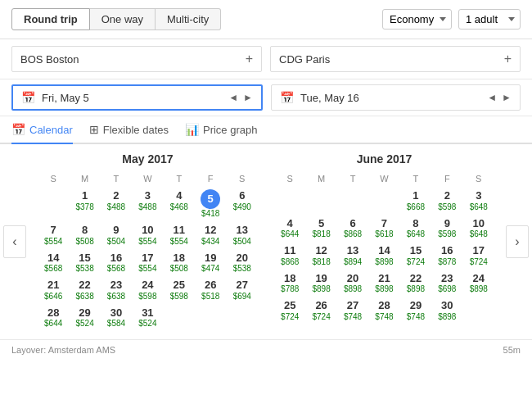 This screenshot has height=413, width=532. What do you see at coordinates (147, 242) in the screenshot?
I see `day-price: $554` at bounding box center [147, 242].